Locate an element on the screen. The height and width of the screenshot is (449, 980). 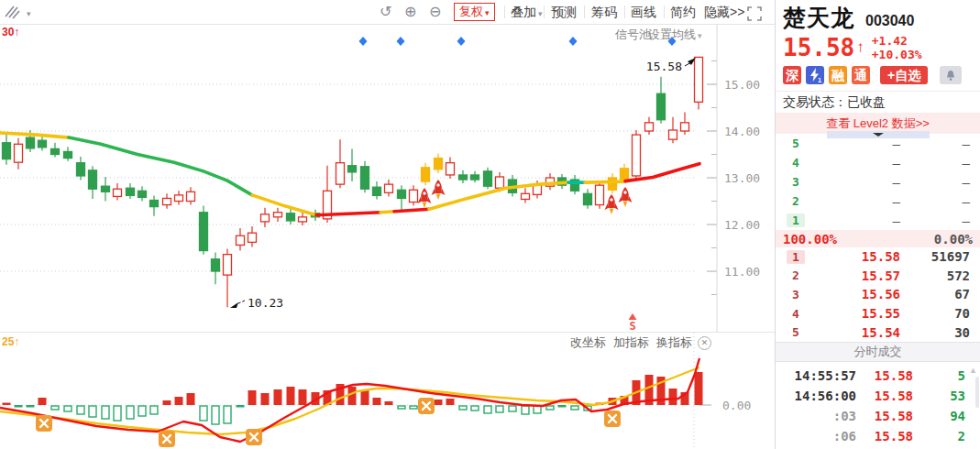
buy-volume: 67 is located at coordinates (935, 294).